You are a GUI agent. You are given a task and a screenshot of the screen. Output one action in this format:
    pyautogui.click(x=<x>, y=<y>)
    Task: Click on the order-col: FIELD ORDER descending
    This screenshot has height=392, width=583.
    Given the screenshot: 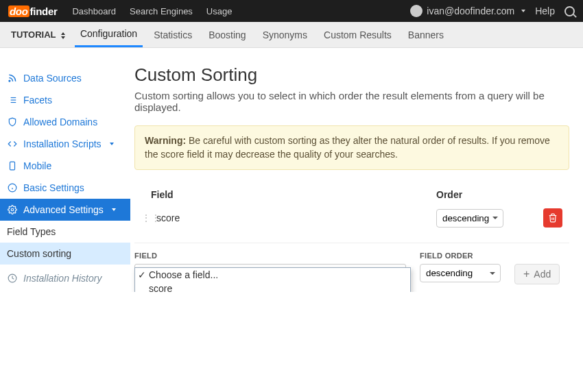 What is the action you would take?
    pyautogui.click(x=460, y=267)
    